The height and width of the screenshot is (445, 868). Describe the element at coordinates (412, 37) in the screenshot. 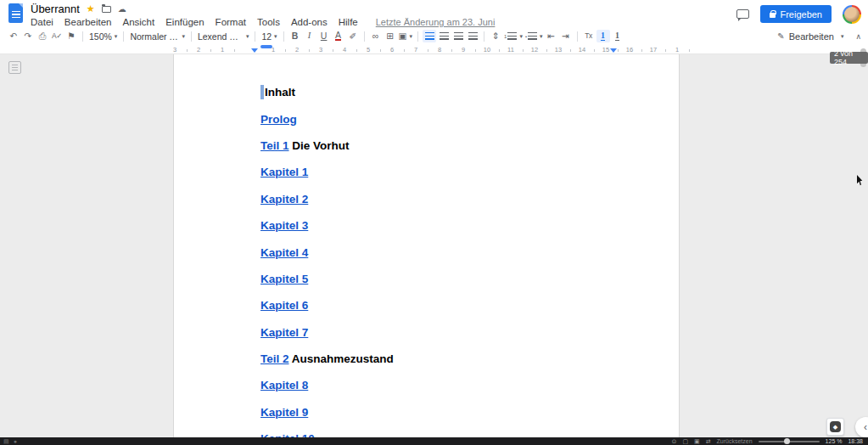

I see `chevron-down-icon: ▾` at that location.